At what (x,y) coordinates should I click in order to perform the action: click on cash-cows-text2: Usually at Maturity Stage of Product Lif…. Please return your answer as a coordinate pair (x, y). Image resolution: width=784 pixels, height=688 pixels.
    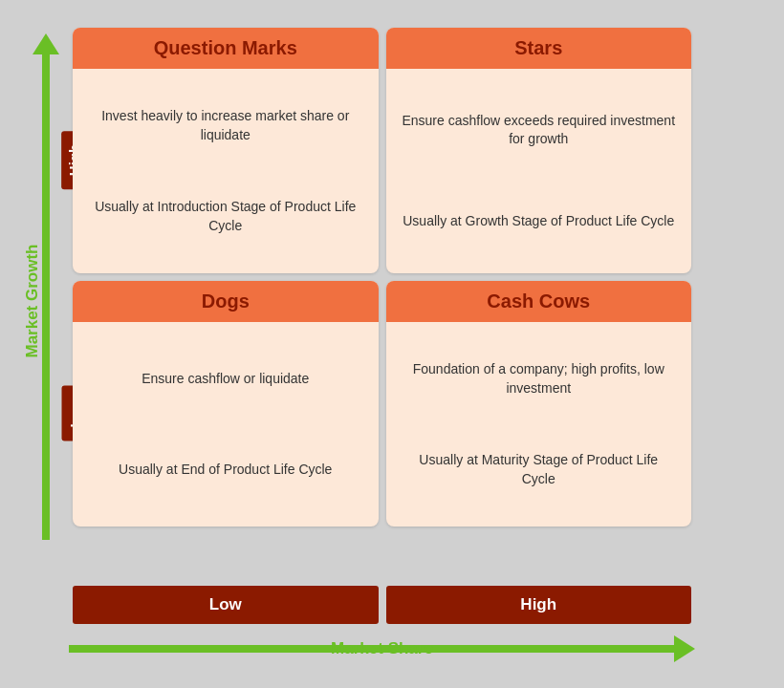
    Looking at the image, I should click on (539, 470).